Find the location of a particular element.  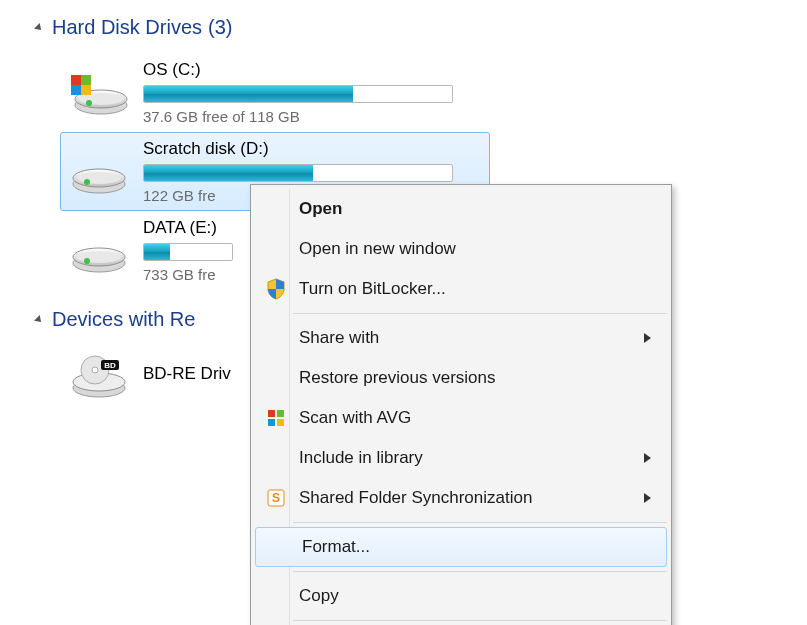

menu-open: Open is located at coordinates (461, 209).